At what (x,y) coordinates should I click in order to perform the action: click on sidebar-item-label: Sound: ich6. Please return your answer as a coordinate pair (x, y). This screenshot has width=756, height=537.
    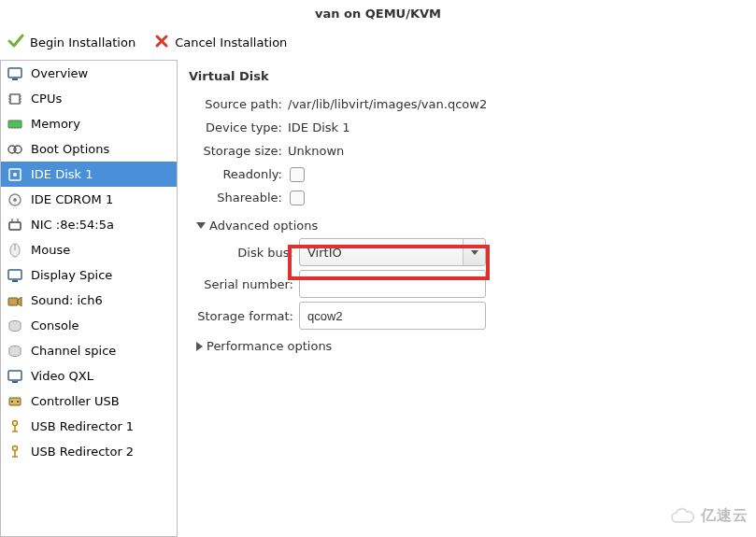
    Looking at the image, I should click on (67, 301).